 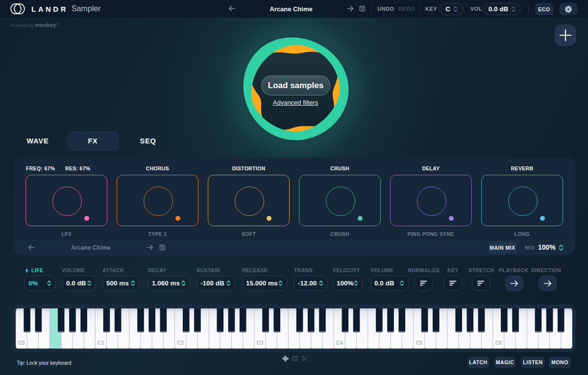 What do you see at coordinates (181, 343) in the screenshot?
I see `svg-text: C2` at bounding box center [181, 343].